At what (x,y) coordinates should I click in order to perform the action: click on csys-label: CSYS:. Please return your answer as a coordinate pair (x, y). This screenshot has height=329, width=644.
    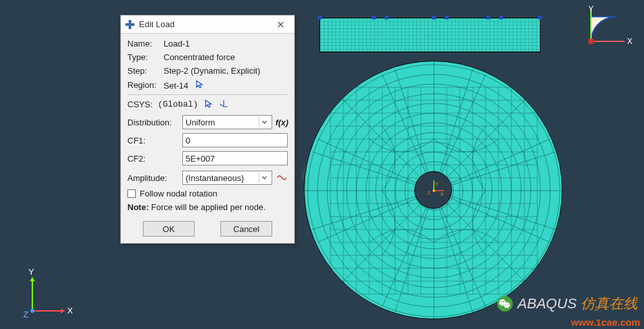
    Looking at the image, I should click on (140, 105).